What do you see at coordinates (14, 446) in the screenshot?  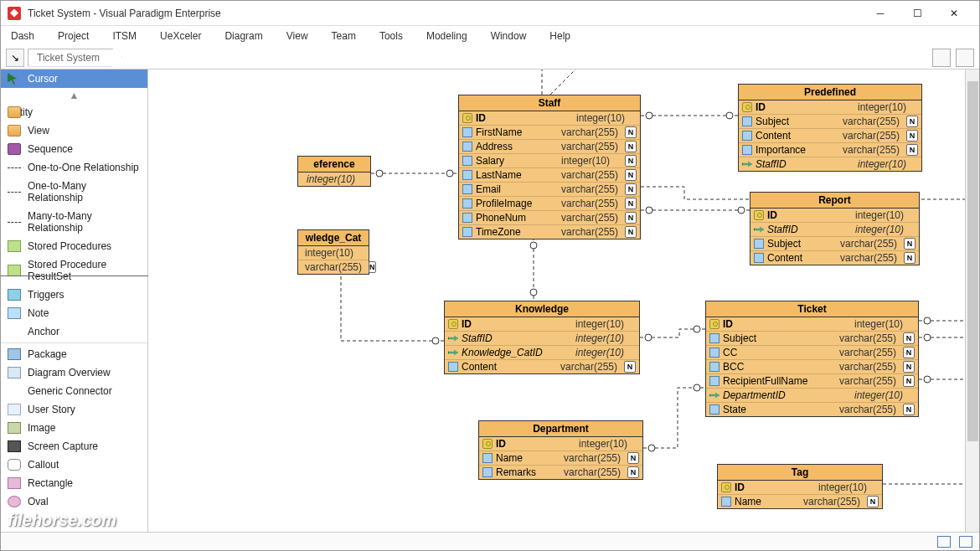 I see `cap-icon` at bounding box center [14, 446].